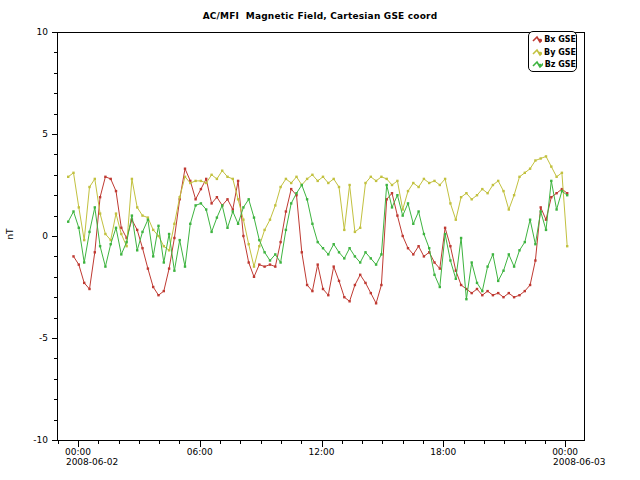 This screenshot has height=480, width=640. I want to click on x-tick-label: 00:00, so click(565, 452).